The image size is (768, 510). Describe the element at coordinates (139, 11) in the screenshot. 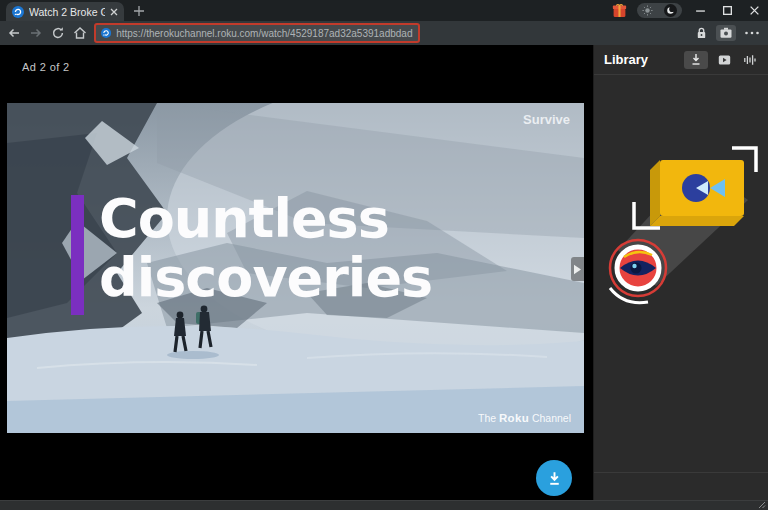

I see `new-tab-button` at that location.